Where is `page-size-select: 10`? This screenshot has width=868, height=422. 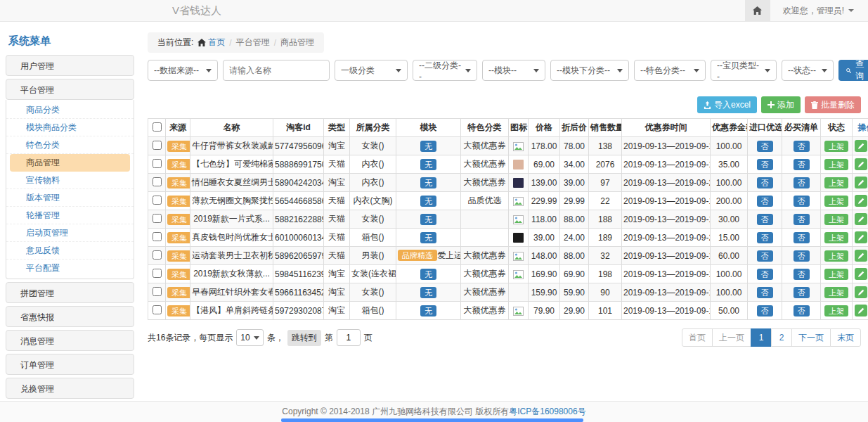
page-size-select: 10 is located at coordinates (250, 338).